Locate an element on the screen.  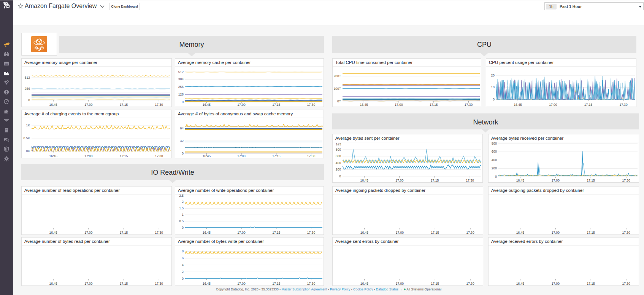
svg-text: 0.5K is located at coordinates (27, 138).